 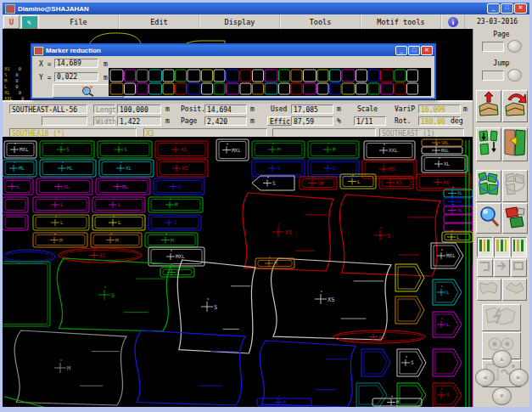 I want to click on bar-toggle-2-button, so click(x=502, y=247).